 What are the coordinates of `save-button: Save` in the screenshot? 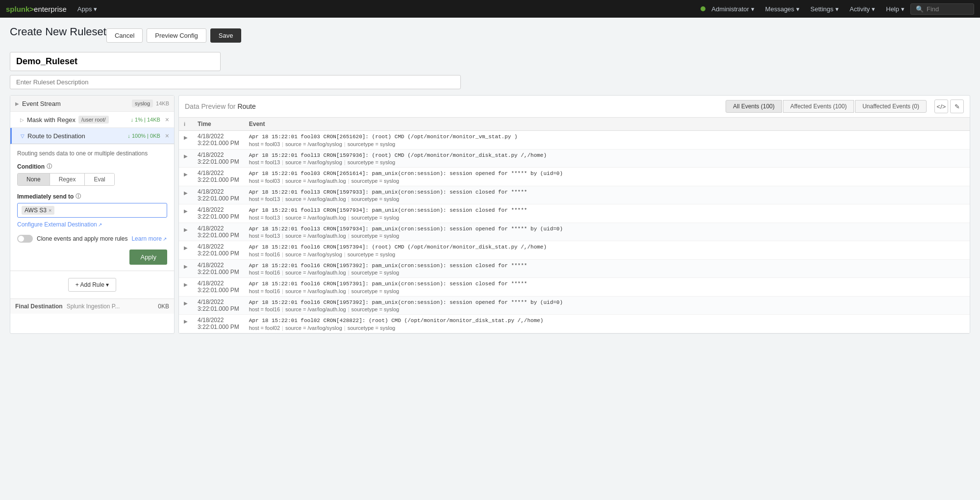 It's located at (226, 35).